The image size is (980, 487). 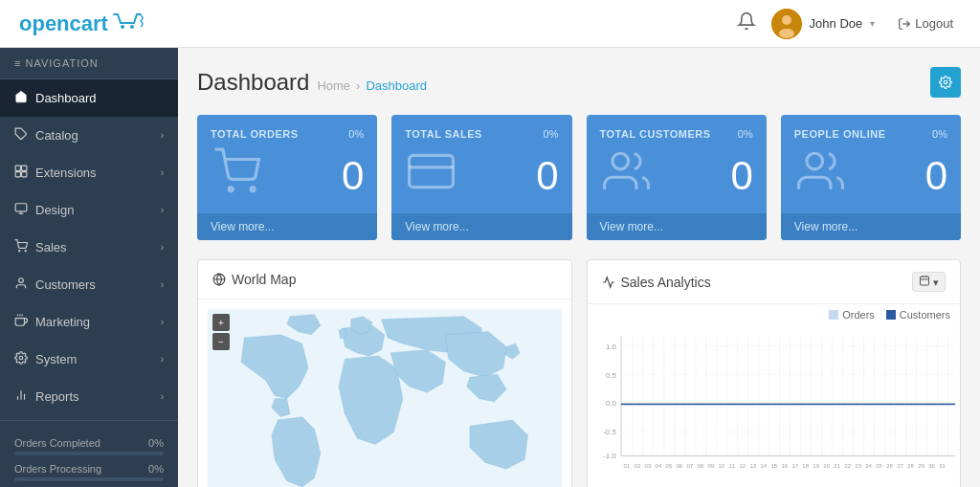 I want to click on logout-icon, so click(x=904, y=24).